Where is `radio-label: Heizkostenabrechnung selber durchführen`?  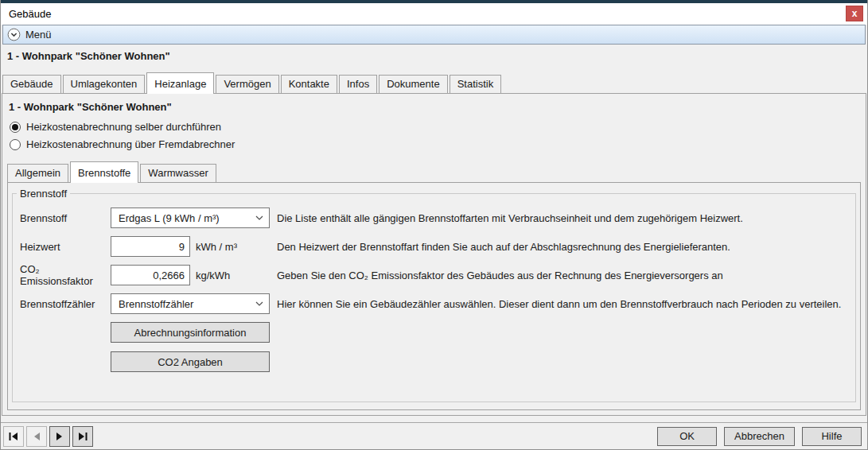 radio-label: Heizkostenabrechnung selber durchführen is located at coordinates (124, 127).